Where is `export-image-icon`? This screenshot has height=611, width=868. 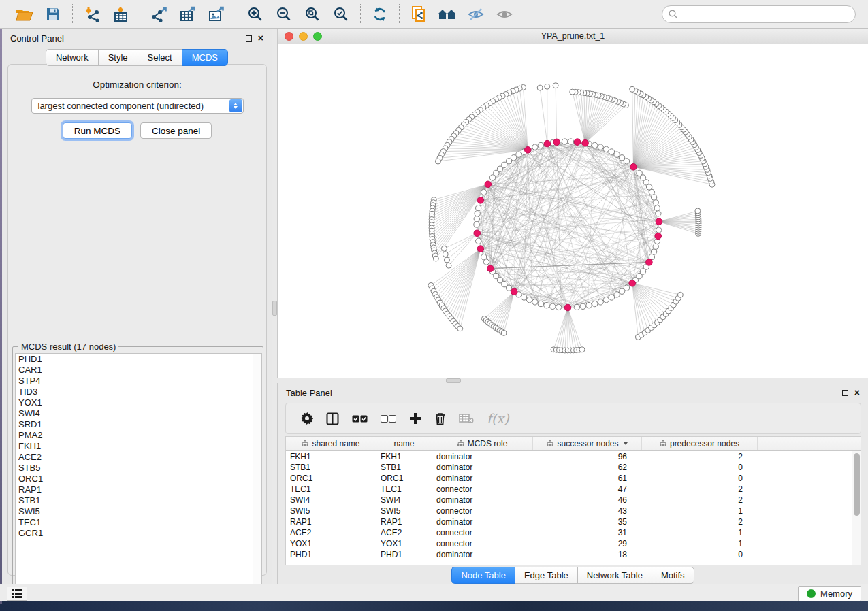
export-image-icon is located at coordinates (216, 14).